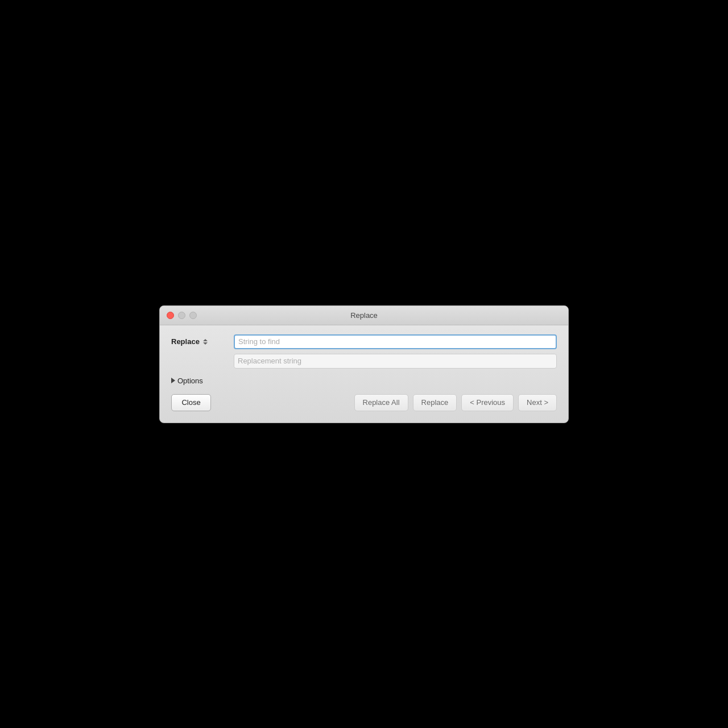  What do you see at coordinates (456, 403) in the screenshot?
I see `action-buttons: Replace All Replace < Previous Next >` at bounding box center [456, 403].